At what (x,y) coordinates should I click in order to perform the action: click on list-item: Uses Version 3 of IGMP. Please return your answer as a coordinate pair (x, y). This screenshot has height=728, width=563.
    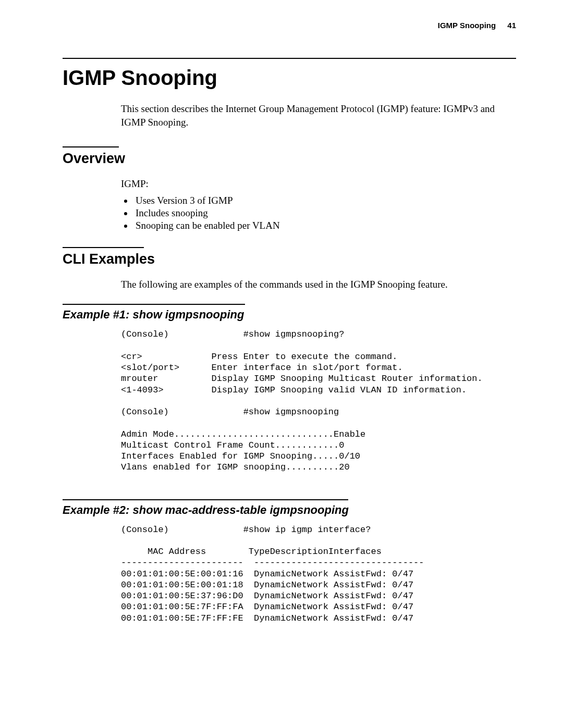
    Looking at the image, I should click on (325, 201).